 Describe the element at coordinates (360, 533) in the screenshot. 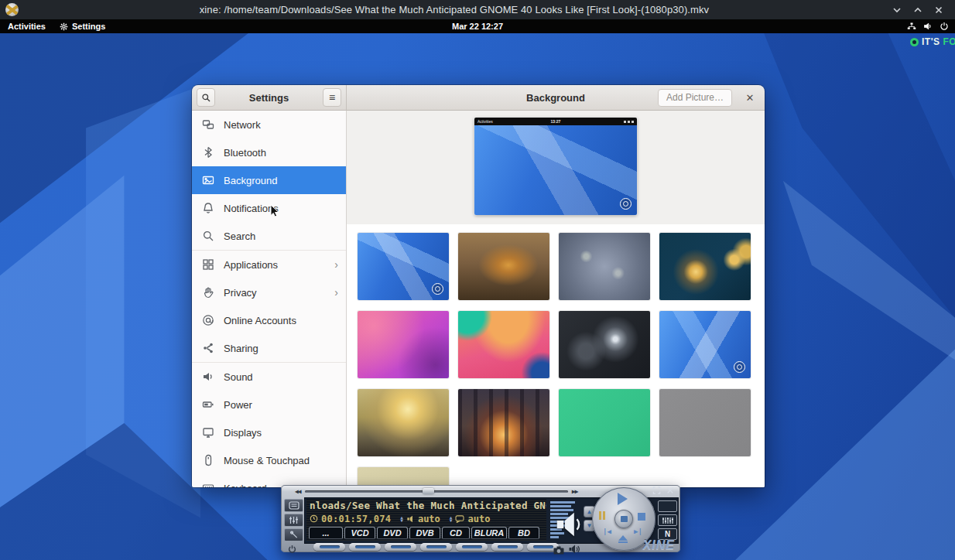

I see `source-button-vcd: VCD` at that location.